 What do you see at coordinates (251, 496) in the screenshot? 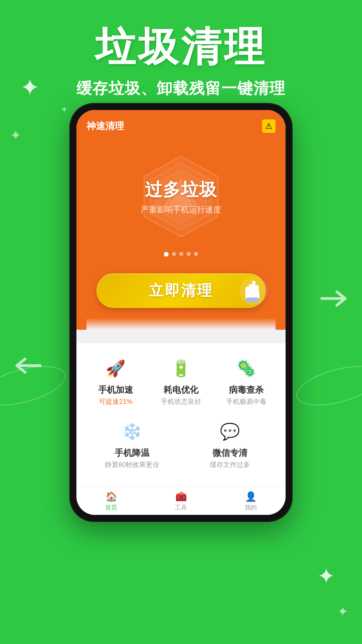
I see `profile-icon: 👤` at bounding box center [251, 496].